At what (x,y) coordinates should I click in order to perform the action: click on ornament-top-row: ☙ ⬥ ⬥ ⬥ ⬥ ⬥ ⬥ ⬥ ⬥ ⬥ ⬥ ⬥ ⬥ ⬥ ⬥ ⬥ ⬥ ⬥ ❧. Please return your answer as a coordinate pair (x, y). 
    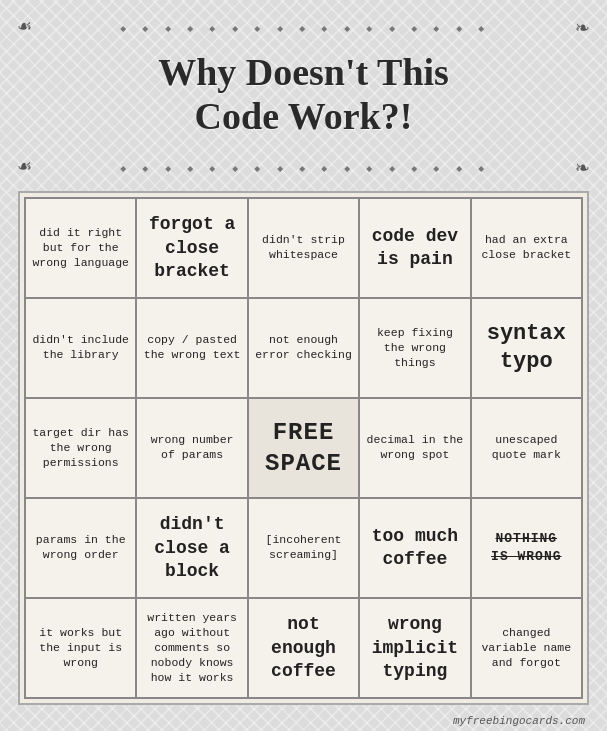
    Looking at the image, I should click on (304, 28).